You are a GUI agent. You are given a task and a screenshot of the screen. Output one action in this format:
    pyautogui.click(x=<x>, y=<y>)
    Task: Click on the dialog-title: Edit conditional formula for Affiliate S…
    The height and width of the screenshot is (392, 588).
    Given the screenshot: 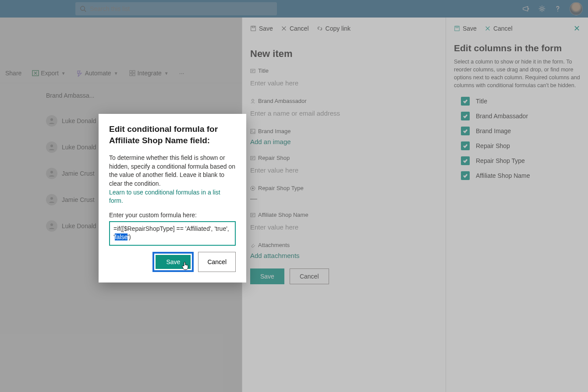 What is the action you would take?
    pyautogui.click(x=173, y=135)
    